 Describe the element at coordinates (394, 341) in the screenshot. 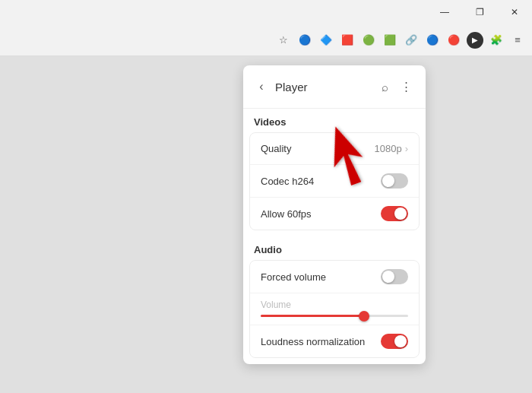

I see `loudness-toggle` at that location.